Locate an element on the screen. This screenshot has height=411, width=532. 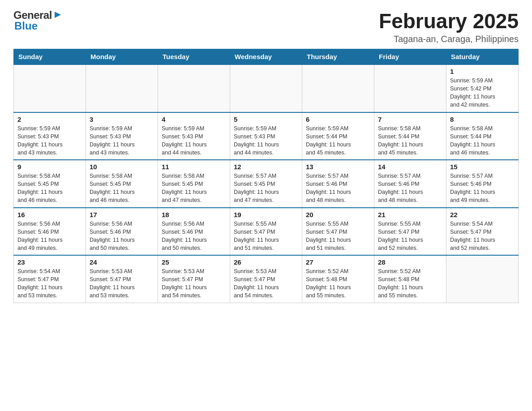
day-number: 8 is located at coordinates (482, 119).